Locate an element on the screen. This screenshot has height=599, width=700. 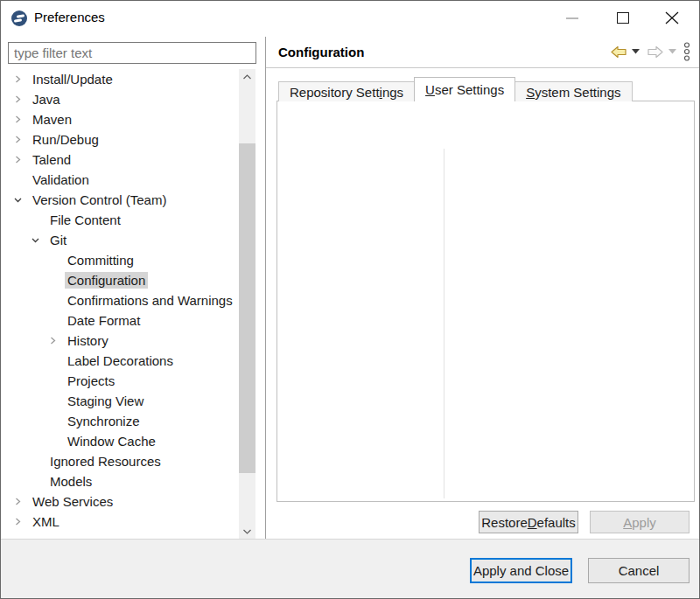
tree-item-label: Version Control (Team) is located at coordinates (100, 199).